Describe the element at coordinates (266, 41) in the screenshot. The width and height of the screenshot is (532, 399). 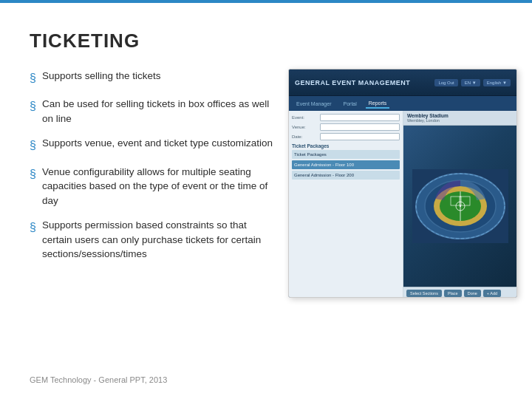
I see `page-title: TICKETING` at that location.